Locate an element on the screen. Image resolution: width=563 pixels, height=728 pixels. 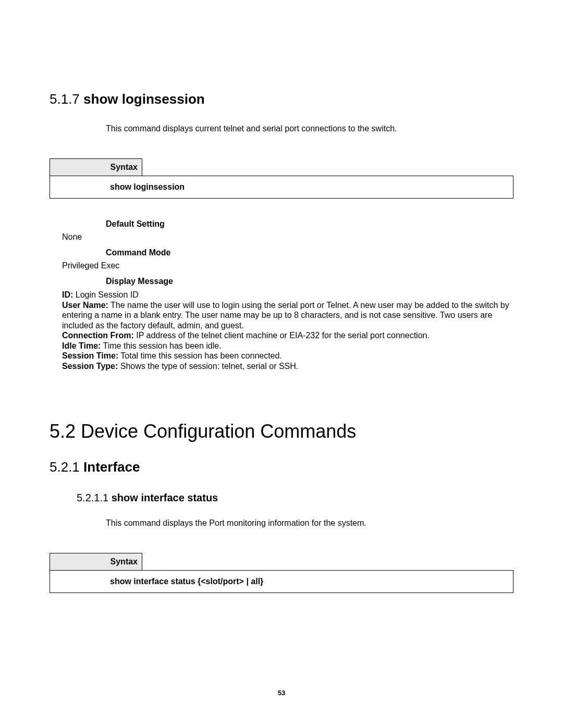
dm-session-type: Session Type: Shows the type of session:… is located at coordinates (288, 366).